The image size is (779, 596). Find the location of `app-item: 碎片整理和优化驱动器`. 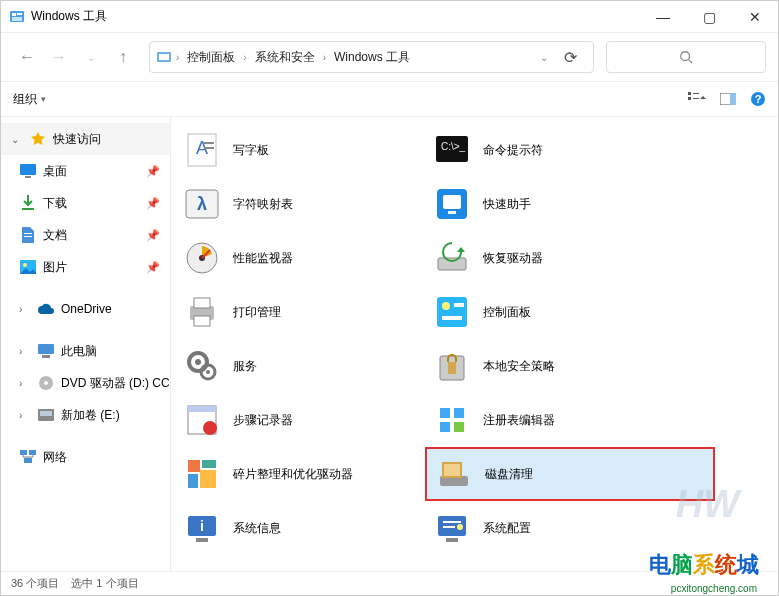

app-item: 碎片整理和优化驱动器 is located at coordinates (300, 474).